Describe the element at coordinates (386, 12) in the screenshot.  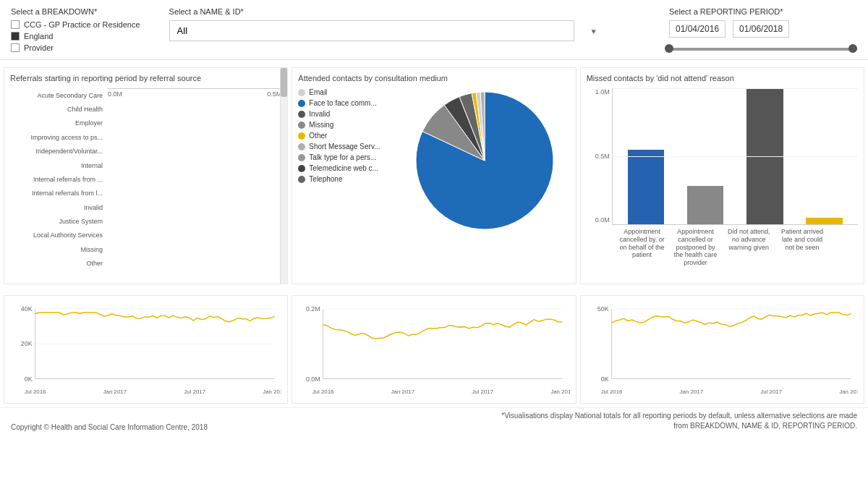
I see `name-label: Select a NAME & ID*` at that location.